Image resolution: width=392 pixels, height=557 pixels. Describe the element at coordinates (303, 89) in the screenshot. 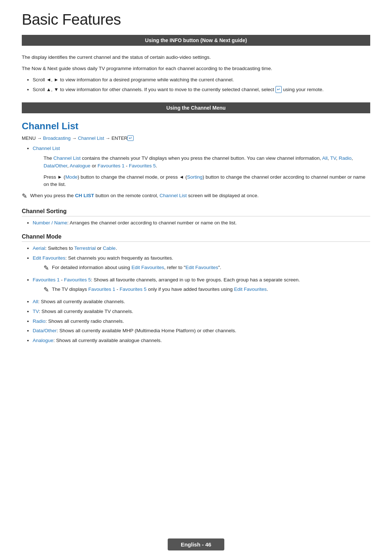

I see `section1-bullet2-post: using your remote.` at that location.